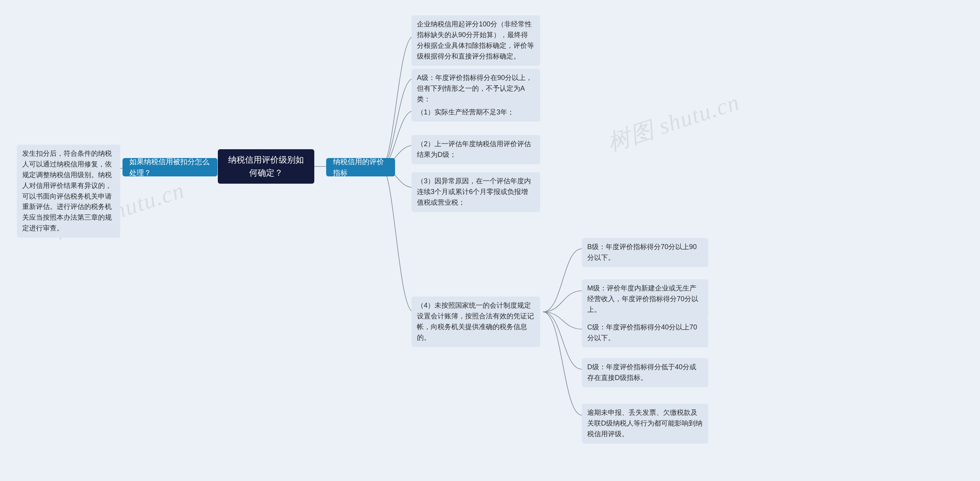 The image size is (980, 481). What do you see at coordinates (476, 113) in the screenshot?
I see `right-child-3: （1）实际生产经营期不足3年；` at bounding box center [476, 113].